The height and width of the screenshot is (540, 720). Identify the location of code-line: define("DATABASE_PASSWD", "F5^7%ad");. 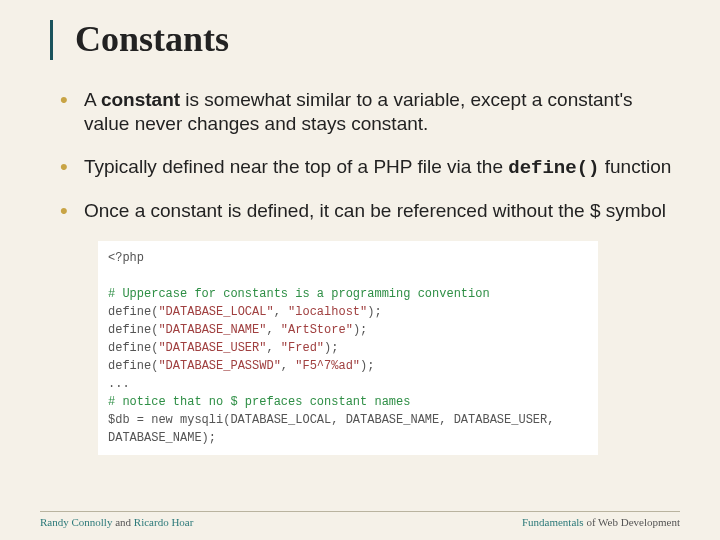
(348, 366).